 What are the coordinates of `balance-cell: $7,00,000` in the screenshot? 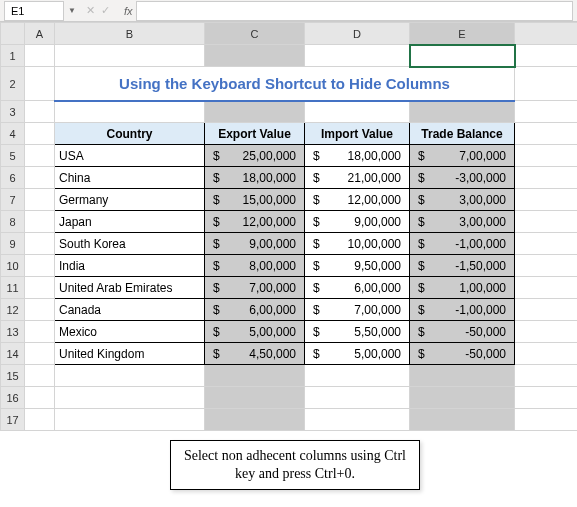 It's located at (462, 156).